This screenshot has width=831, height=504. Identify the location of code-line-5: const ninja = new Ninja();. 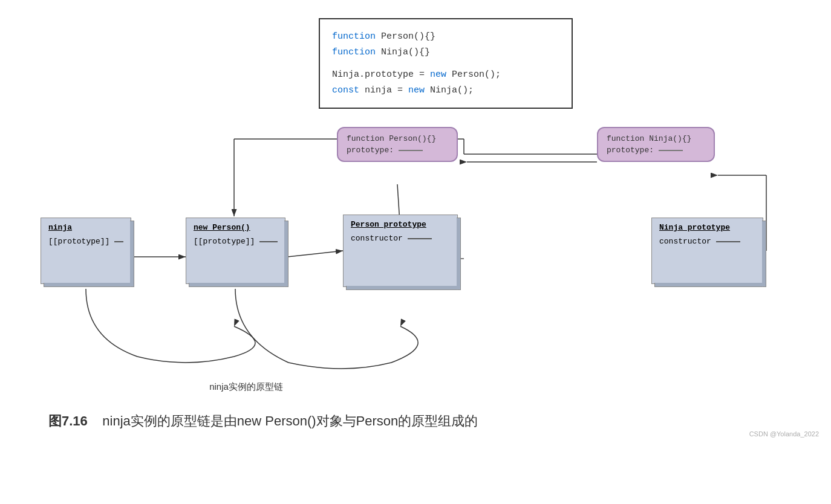
(446, 91).